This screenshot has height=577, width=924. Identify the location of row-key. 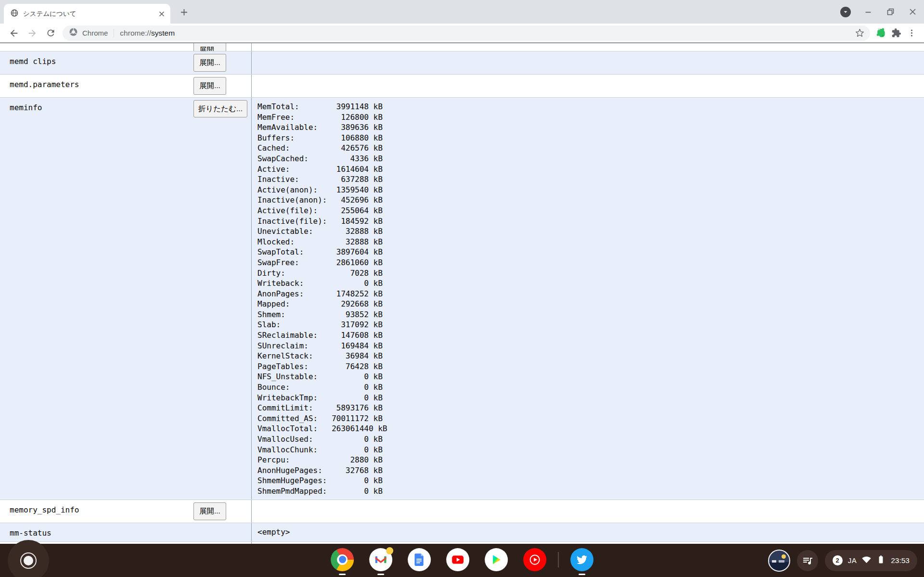
(94, 47).